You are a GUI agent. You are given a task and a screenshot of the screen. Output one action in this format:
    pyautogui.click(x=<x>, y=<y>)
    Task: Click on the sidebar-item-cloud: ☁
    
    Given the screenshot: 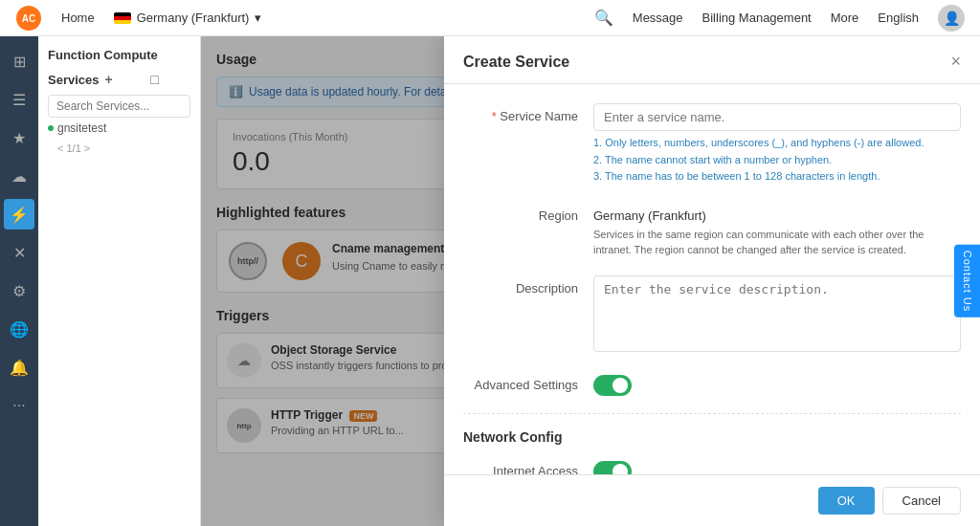 What is the action you would take?
    pyautogui.click(x=19, y=176)
    